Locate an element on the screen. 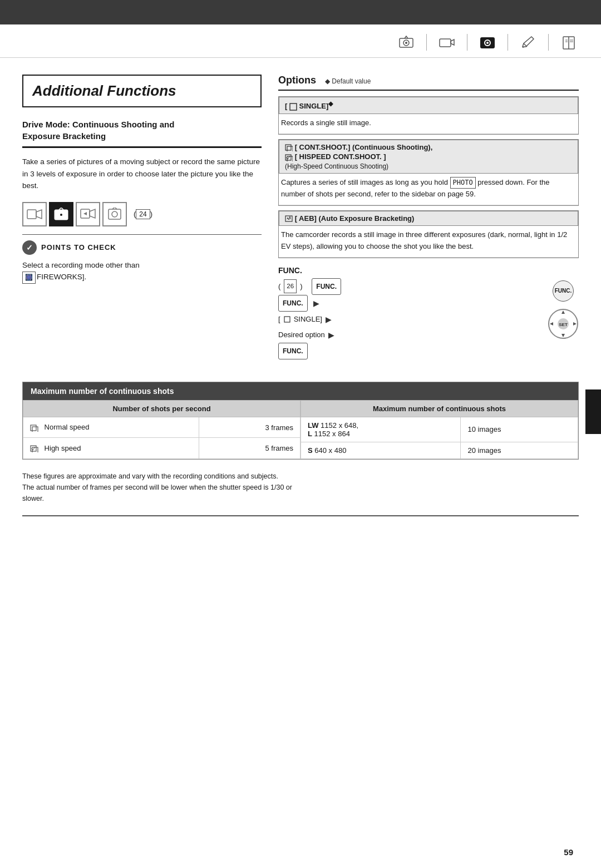  left-column: Additional Functions Drive Mode: Continu… is located at coordinates (142, 217).